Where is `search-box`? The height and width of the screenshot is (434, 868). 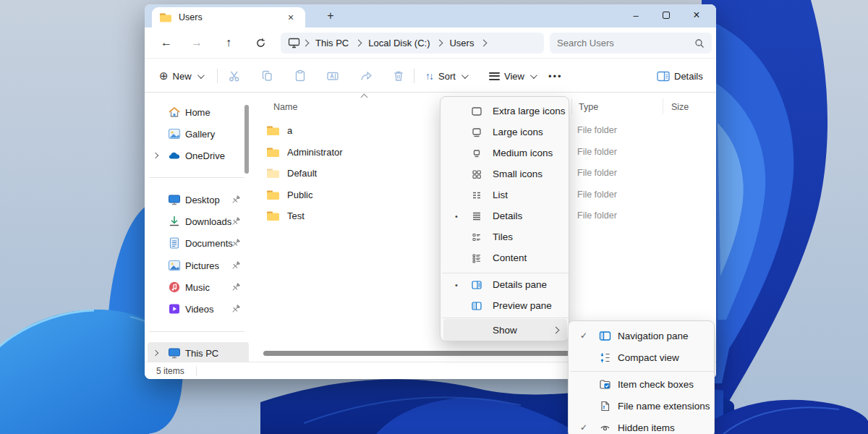 search-box is located at coordinates (631, 43).